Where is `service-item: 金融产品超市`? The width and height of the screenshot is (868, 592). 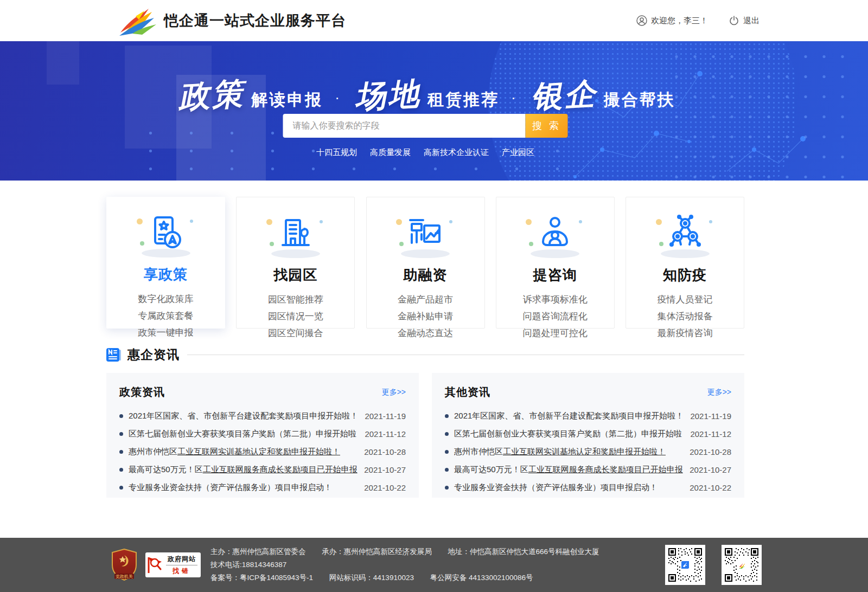 service-item: 金融产品超市 is located at coordinates (425, 299).